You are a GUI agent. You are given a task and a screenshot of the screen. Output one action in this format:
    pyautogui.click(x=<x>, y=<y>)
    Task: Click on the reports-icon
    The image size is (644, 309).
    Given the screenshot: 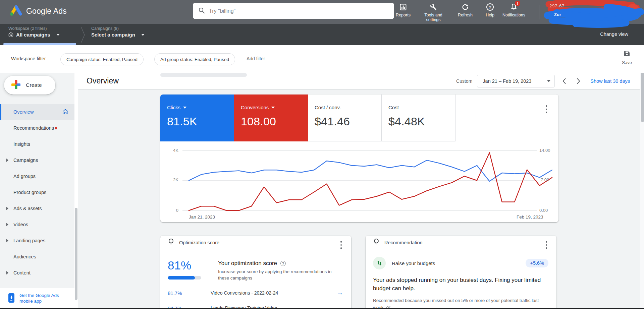 What is the action you would take?
    pyautogui.click(x=403, y=7)
    